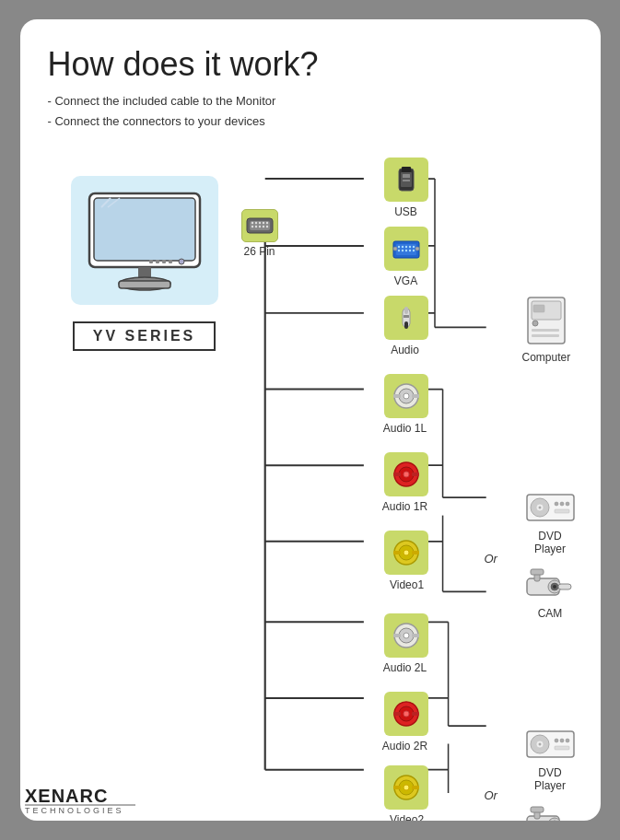 The height and width of the screenshot is (840, 620). I want to click on cam1-icon, so click(551, 587).